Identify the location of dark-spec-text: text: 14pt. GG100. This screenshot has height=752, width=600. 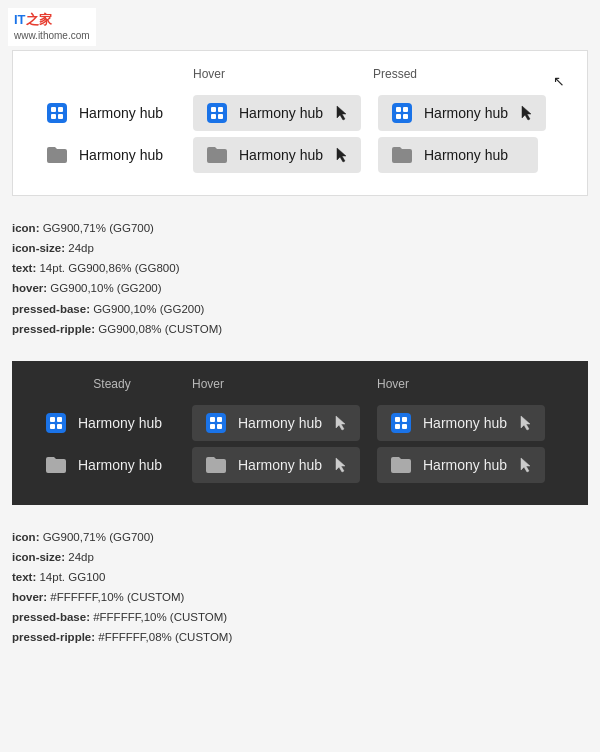
(300, 577).